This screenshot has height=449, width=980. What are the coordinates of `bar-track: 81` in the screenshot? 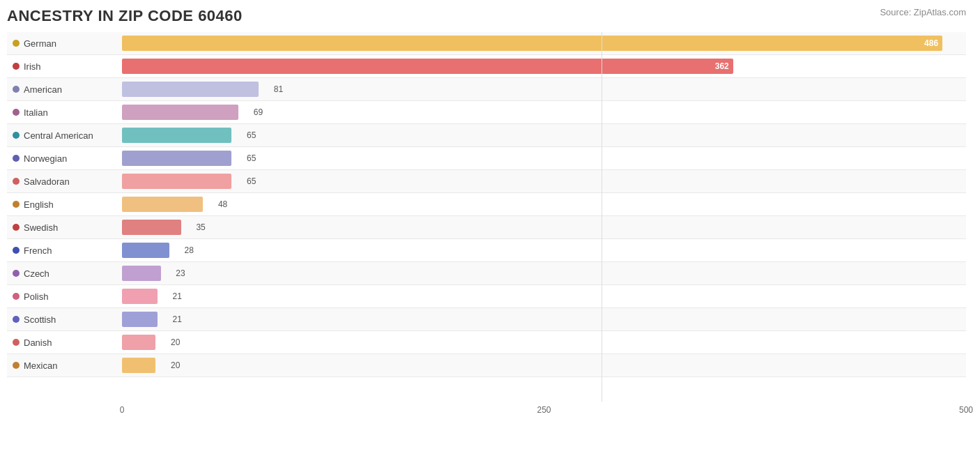 It's located at (544, 89).